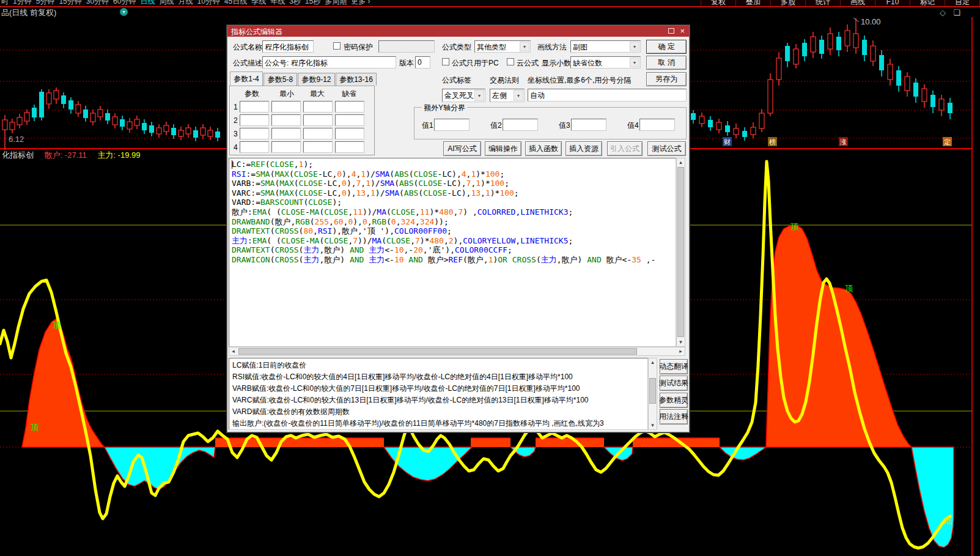 The image size is (980, 556). What do you see at coordinates (70, 3) in the screenshot?
I see `period-item: 15分钟` at bounding box center [70, 3].